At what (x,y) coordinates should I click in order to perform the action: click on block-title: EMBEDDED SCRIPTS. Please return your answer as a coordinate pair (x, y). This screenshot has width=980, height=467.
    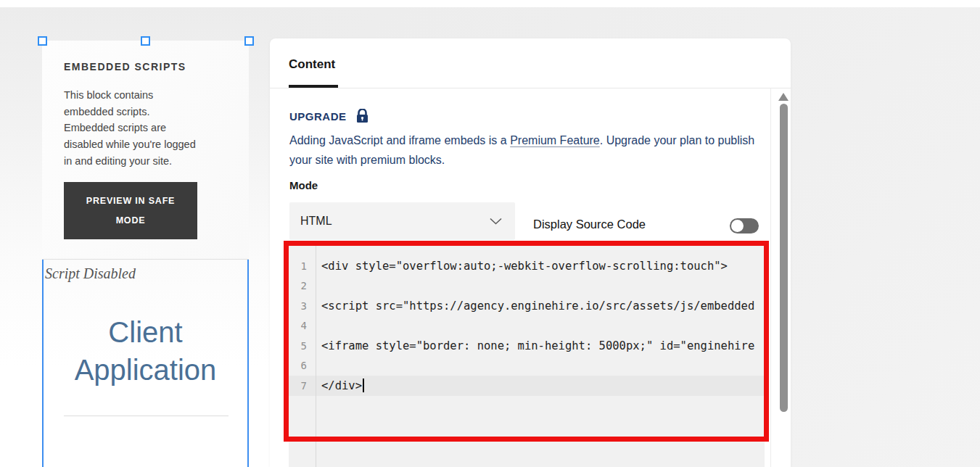
    Looking at the image, I should click on (125, 67).